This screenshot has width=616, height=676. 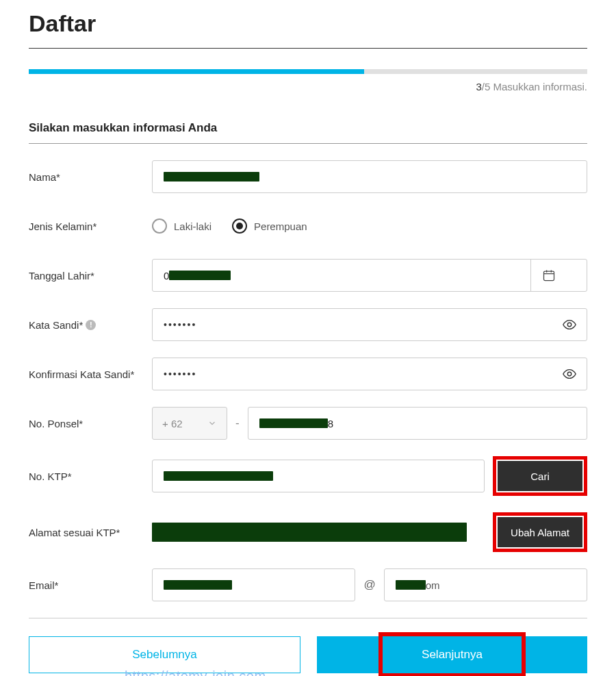 I want to click on search-ktp-button: Cari, so click(x=540, y=476).